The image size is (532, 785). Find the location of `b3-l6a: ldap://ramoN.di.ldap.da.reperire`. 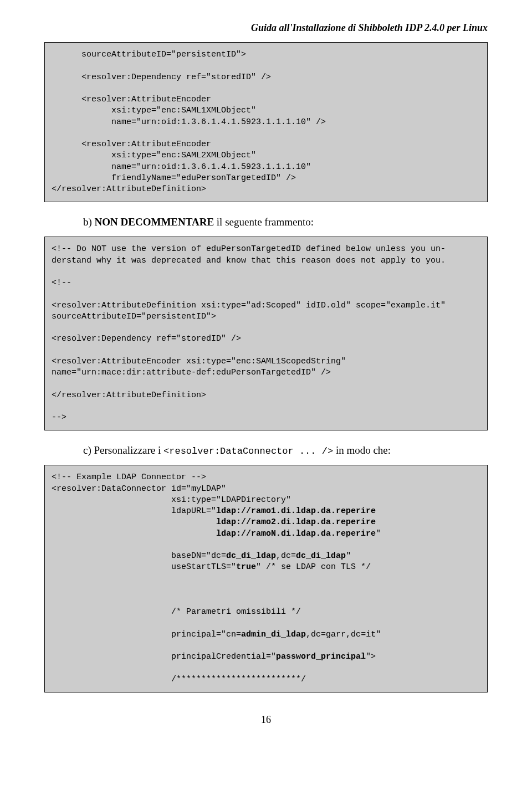

b3-l6a: ldap://ramoN.di.ldap.da.reperire is located at coordinates (214, 534).